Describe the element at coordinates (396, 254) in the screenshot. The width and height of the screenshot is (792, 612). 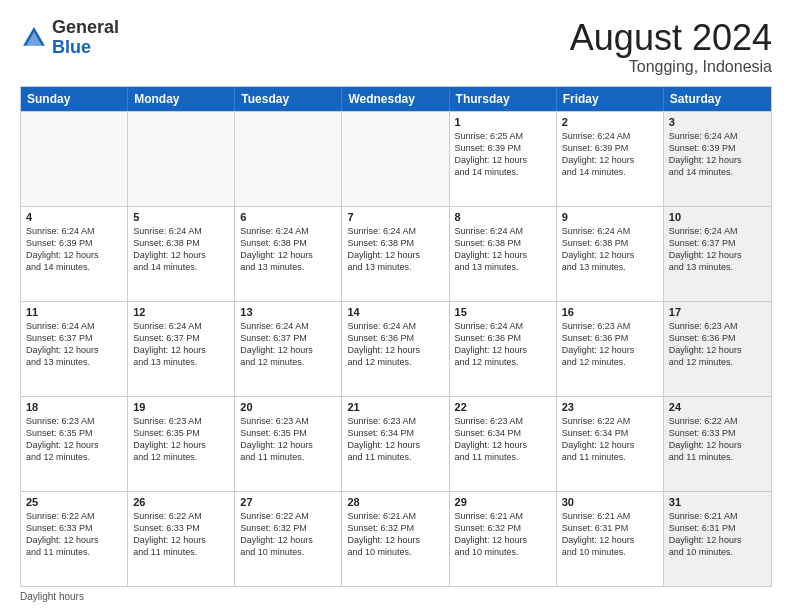
I see `cal-cell-7: 7Sunrise: 6:24 AMSunset: 6:38 PMDaylight…` at that location.